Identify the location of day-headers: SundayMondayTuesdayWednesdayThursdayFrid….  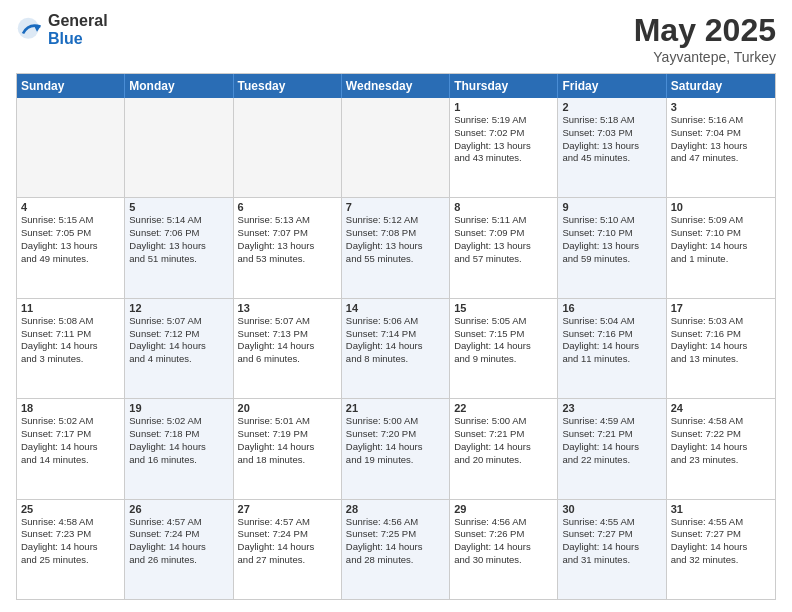
(396, 86).